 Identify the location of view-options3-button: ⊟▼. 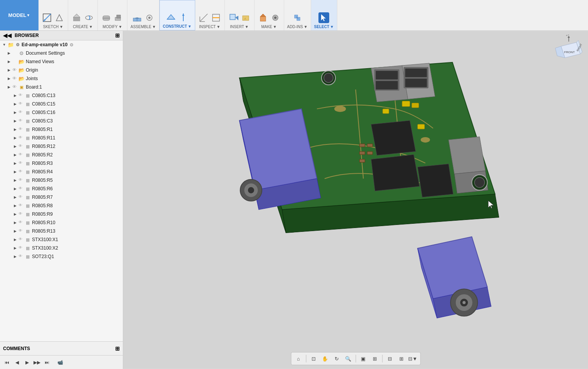
(413, 359).